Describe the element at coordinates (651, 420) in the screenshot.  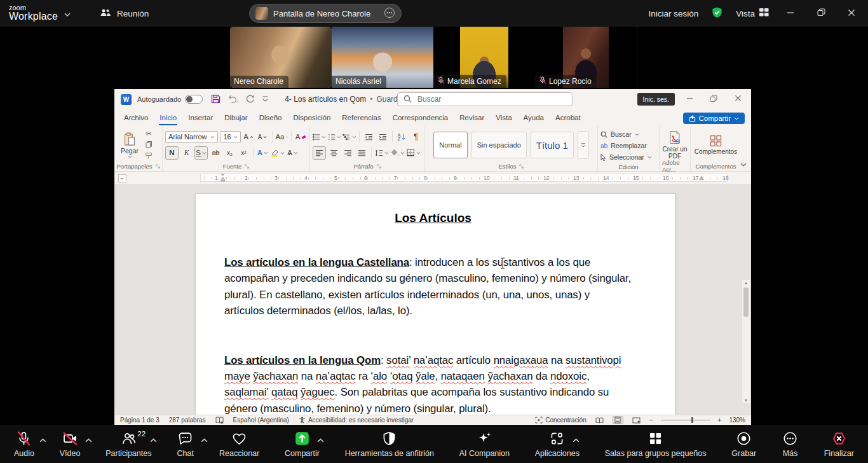
I see `zoom-out-button: −` at that location.